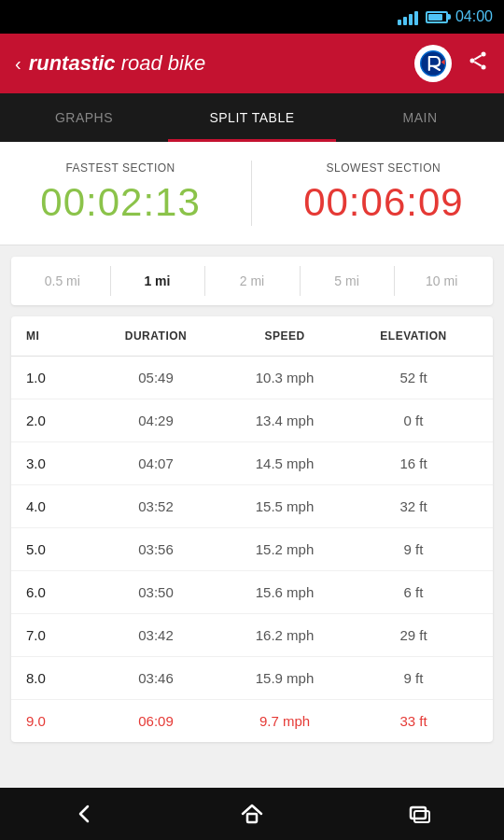 This screenshot has height=840, width=504. Describe the element at coordinates (156, 377) in the screenshot. I see `td-duration: 05:49` at that location.